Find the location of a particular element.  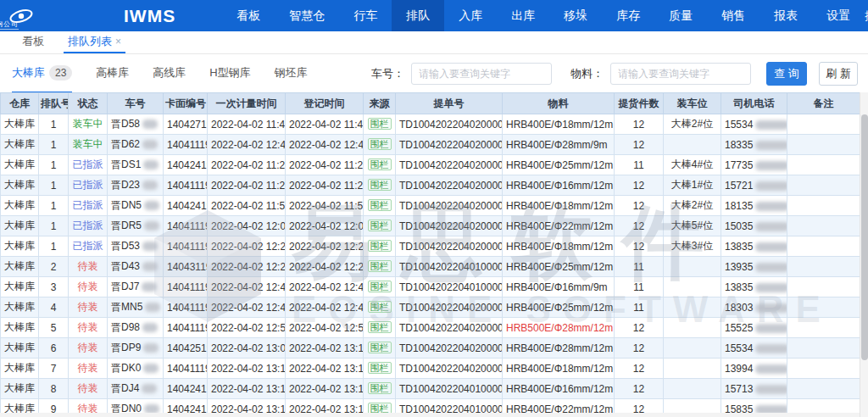

cell-register-time: 2022-04-02 12:51 is located at coordinates (325, 328).